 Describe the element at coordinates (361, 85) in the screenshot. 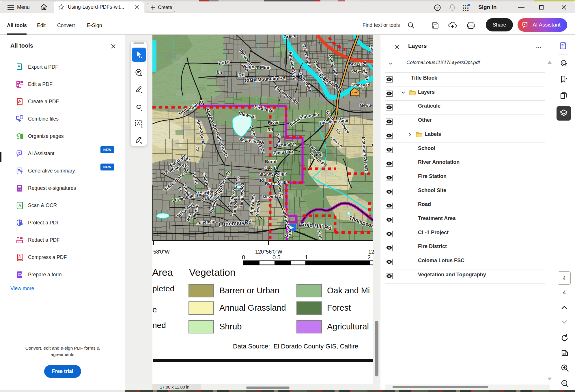

I see `svg-text: Stoney Ri` at that location.